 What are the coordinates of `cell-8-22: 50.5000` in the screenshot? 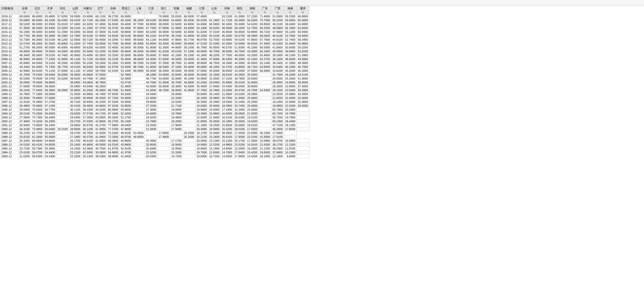 It's located at (290, 48).